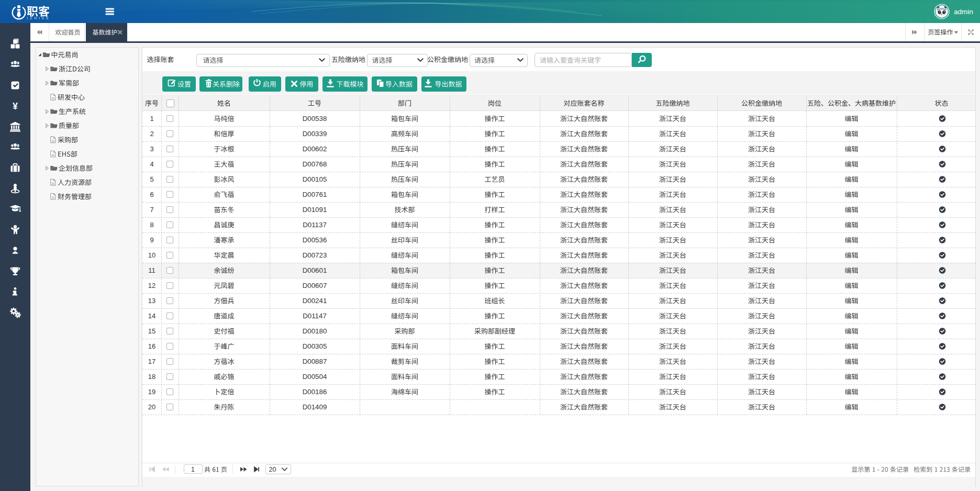 Image resolution: width=980 pixels, height=491 pixels. What do you see at coordinates (963, 12) in the screenshot?
I see `svg-text: admin` at bounding box center [963, 12].